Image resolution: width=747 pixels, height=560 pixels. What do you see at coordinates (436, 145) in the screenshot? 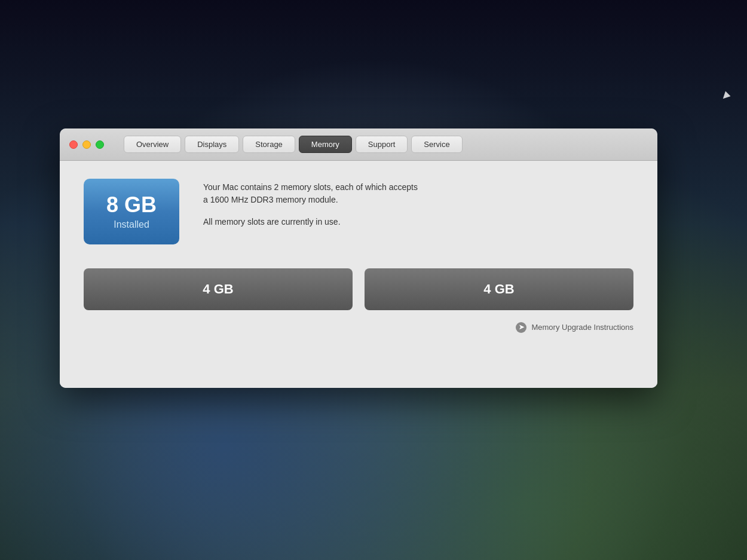
I see `tab-service: Service` at bounding box center [436, 145].